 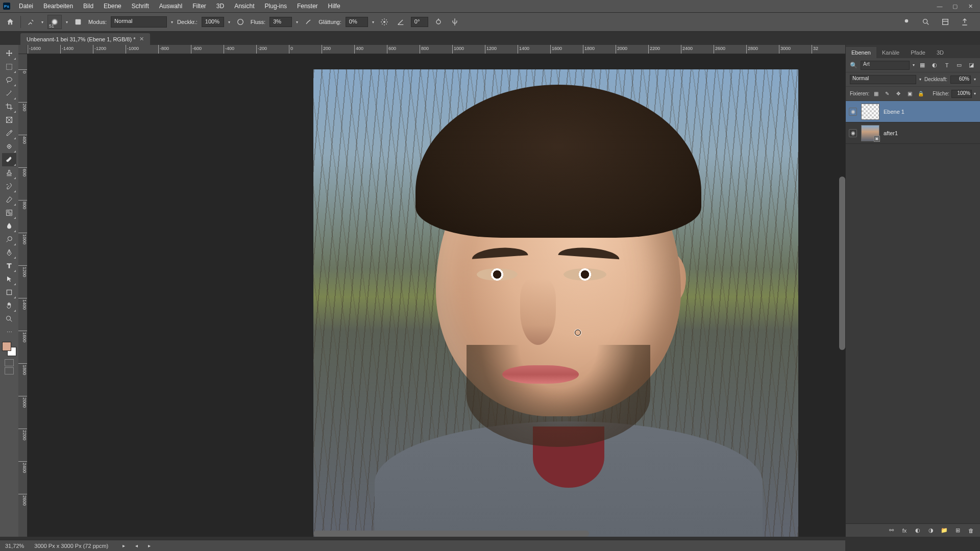 What do you see at coordinates (199, 6) in the screenshot?
I see `menu-filter: Filter` at bounding box center [199, 6].